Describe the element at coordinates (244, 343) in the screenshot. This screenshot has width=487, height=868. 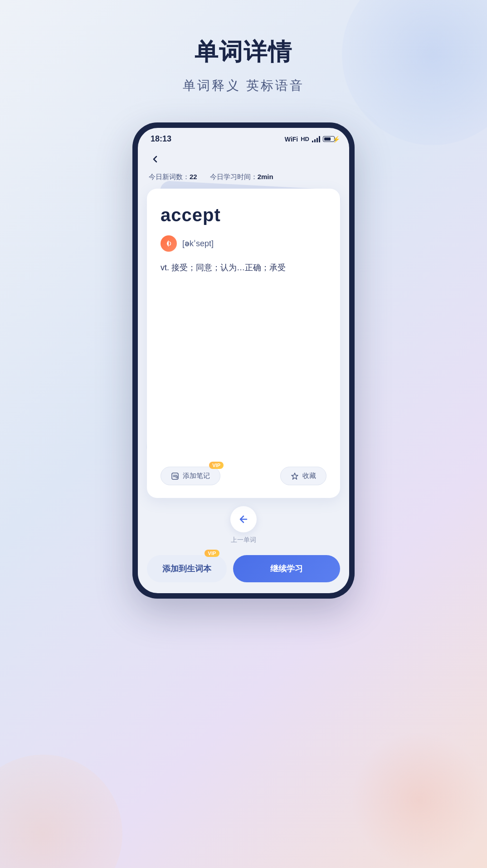
I see `word-card: accept [əkˈsept] vt. 接受；同意；认为…正确；承受` at that location.